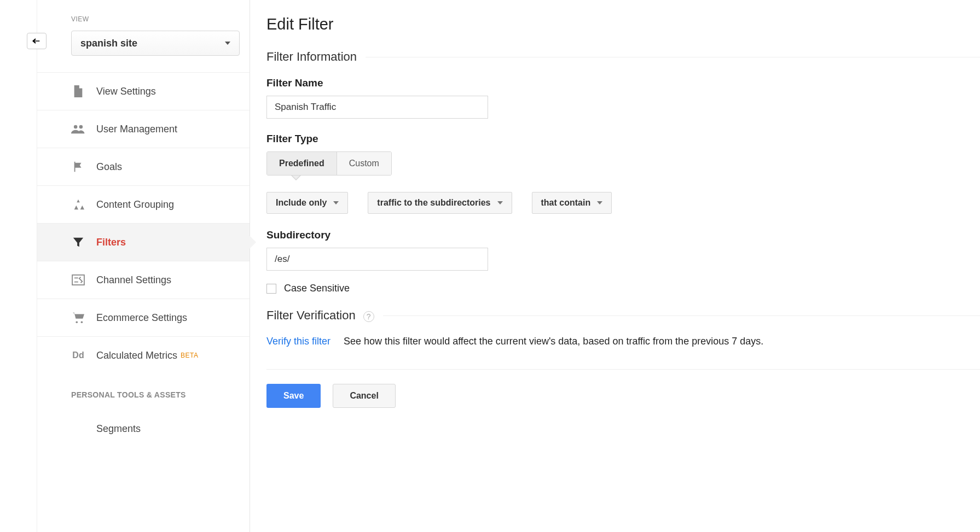 The image size is (980, 532). Describe the element at coordinates (623, 57) in the screenshot. I see `section-filter-information: Filter Information` at that location.